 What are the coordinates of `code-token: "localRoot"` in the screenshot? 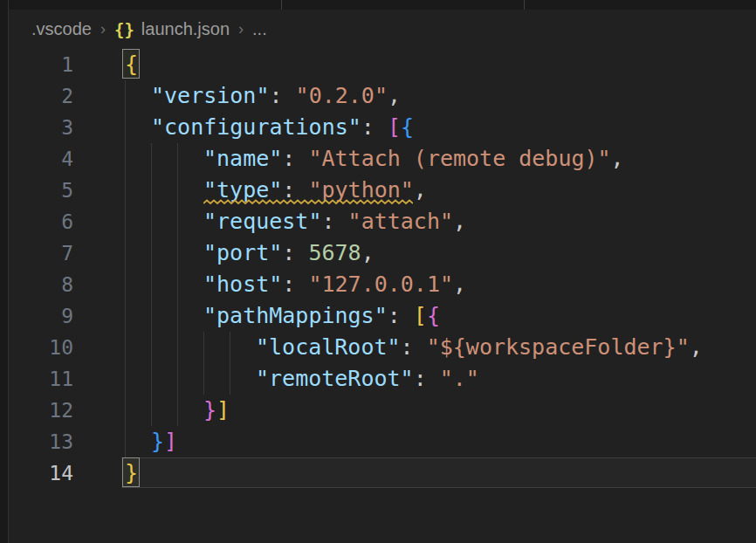 It's located at (328, 347).